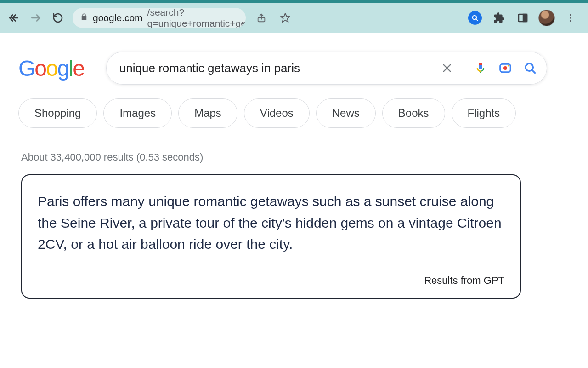 Image resolution: width=588 pixels, height=368 pixels. Describe the element at coordinates (547, 18) in the screenshot. I see `profile-avatar` at that location.